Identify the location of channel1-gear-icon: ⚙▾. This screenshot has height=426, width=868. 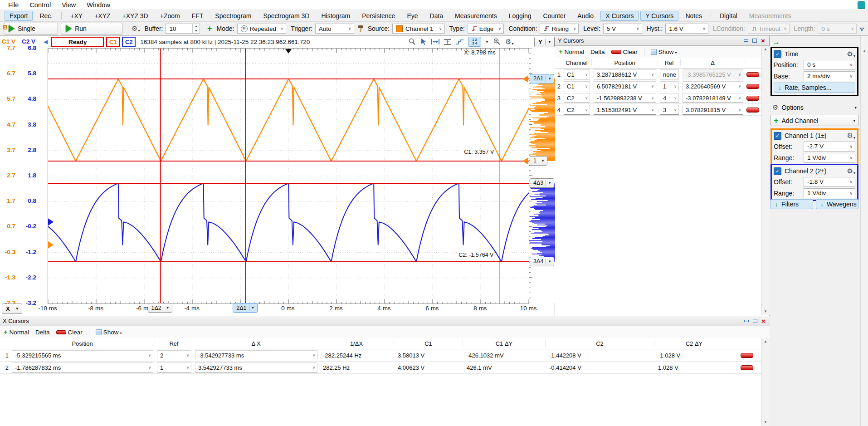
(851, 136).